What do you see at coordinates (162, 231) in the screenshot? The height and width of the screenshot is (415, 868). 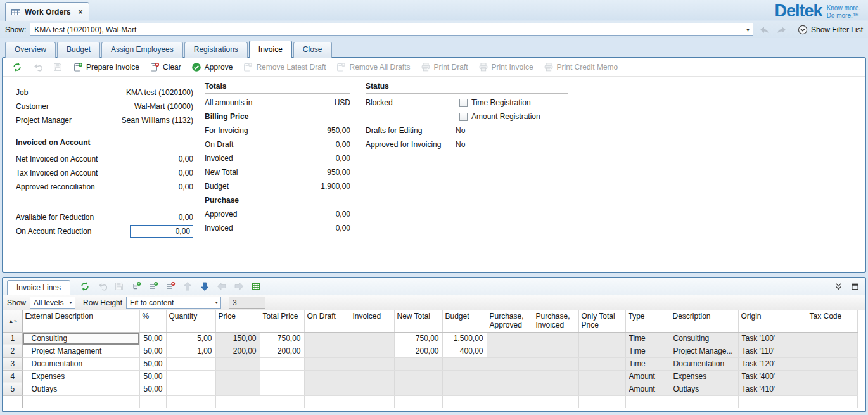 I see `on-account-reduction-input` at bounding box center [162, 231].